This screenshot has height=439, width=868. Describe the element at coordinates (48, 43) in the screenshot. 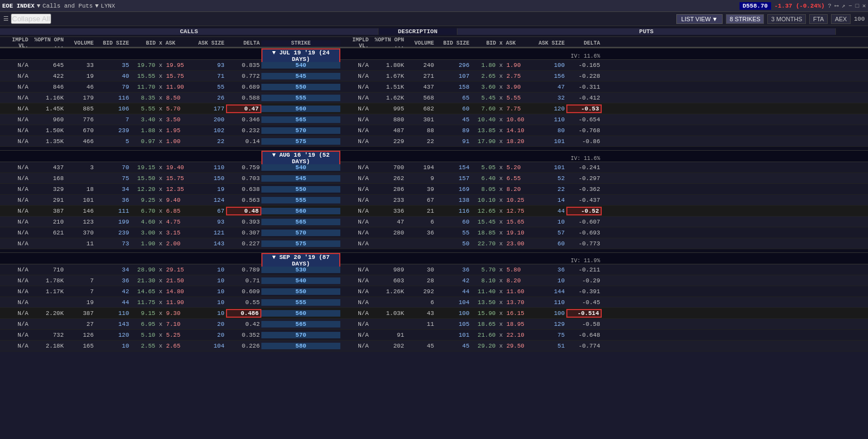

I see `hdr-c-opn: %OPTN OPN ...` at that location.